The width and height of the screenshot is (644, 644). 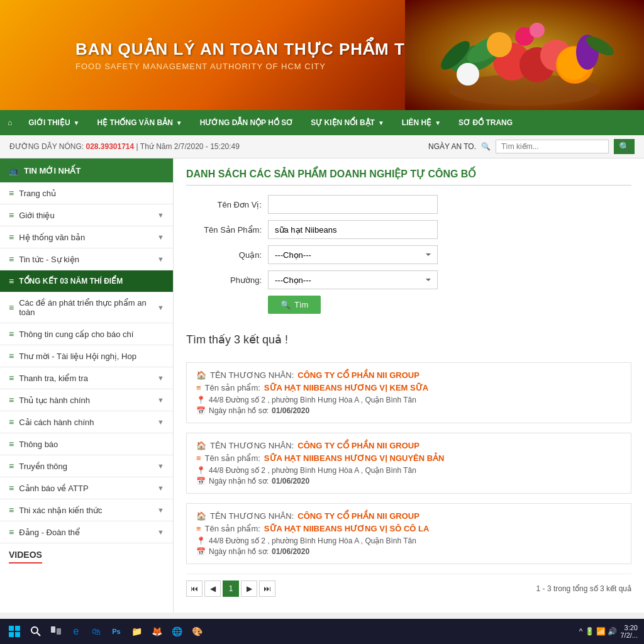 What do you see at coordinates (87, 467) in the screenshot?
I see `sidebar-item-truyen-thong: ≡ Truyền thông ▼` at bounding box center [87, 467].